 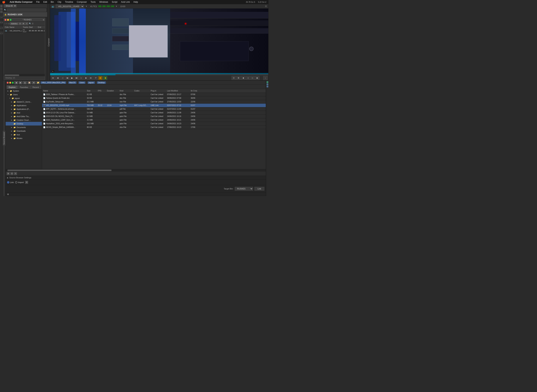 What do you see at coordinates (69, 2) in the screenshot?
I see `menu-timeline: Timeline` at bounding box center [69, 2].